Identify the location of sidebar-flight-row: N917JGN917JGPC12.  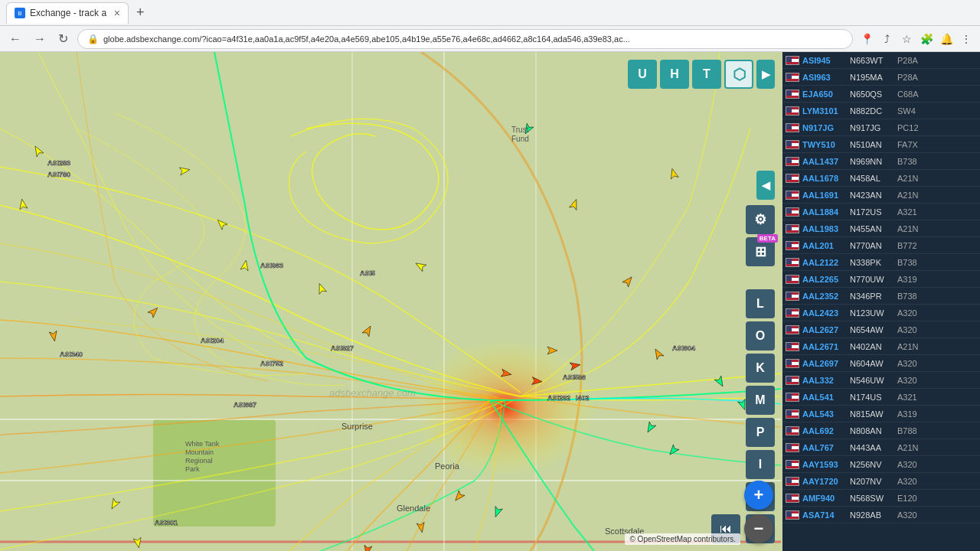
(881, 128).